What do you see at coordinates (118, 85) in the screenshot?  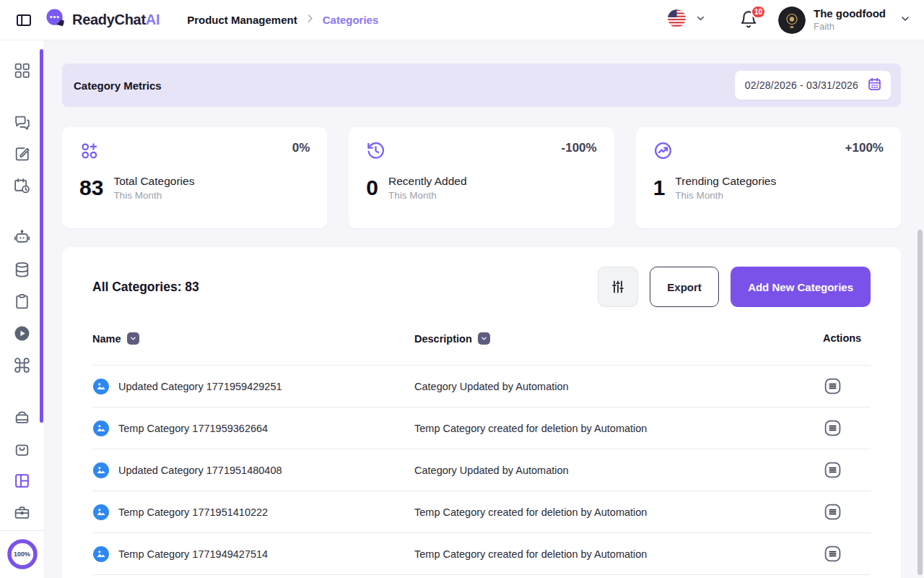 I see `metrics-title: Category Metrics` at bounding box center [118, 85].